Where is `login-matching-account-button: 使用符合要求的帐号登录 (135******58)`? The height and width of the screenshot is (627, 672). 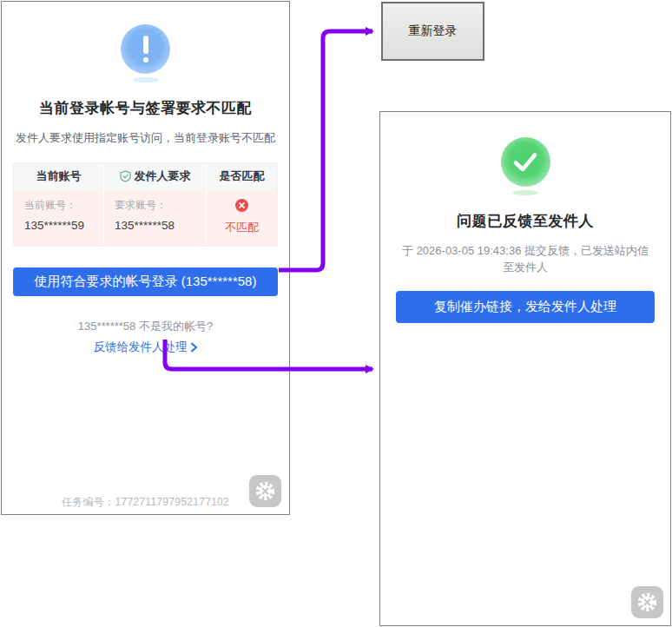 login-matching-account-button: 使用符合要求的帐号登录 (135******58) is located at coordinates (146, 281).